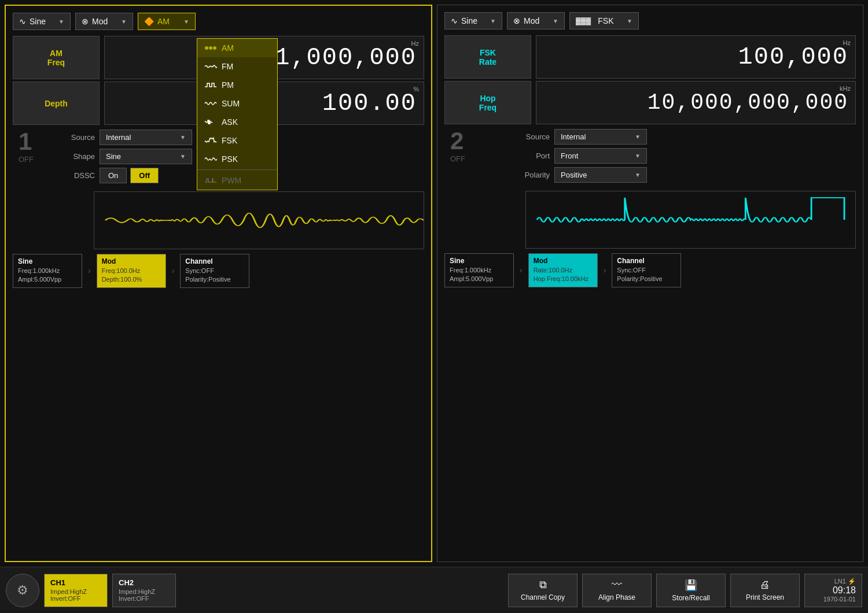 The image size is (868, 613). Describe the element at coordinates (149, 21) in the screenshot. I see `am-icon: 🔶` at that location.